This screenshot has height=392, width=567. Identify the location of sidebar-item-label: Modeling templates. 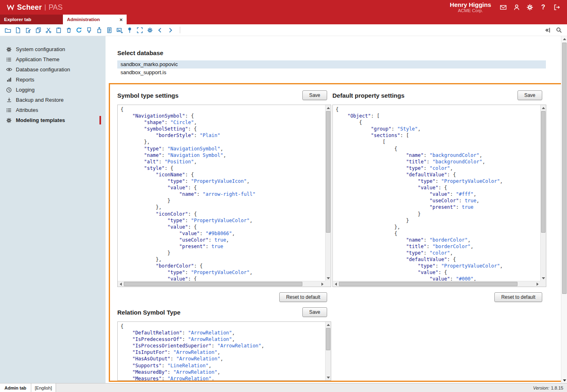
(41, 120).